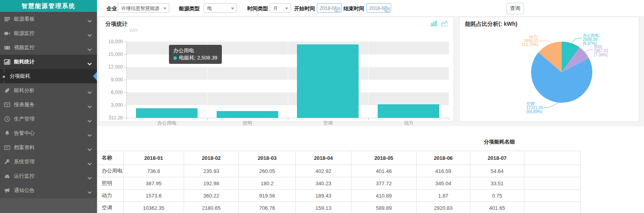  I want to click on series-dot-icon, so click(175, 58).